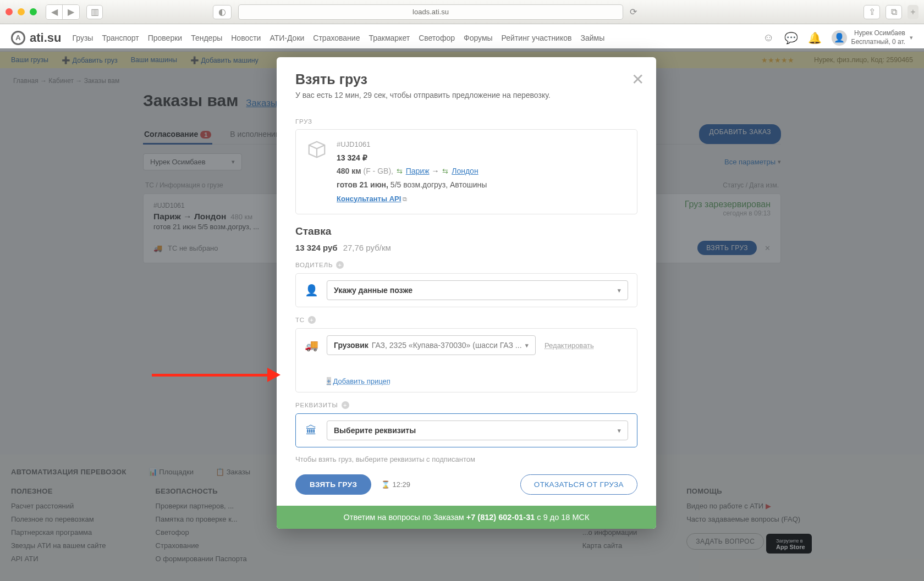 This screenshot has width=924, height=581. What do you see at coordinates (462, 38) in the screenshot?
I see `site-header: A ati.su Грузы Транспорт Проверки Тендер…` at bounding box center [462, 38].